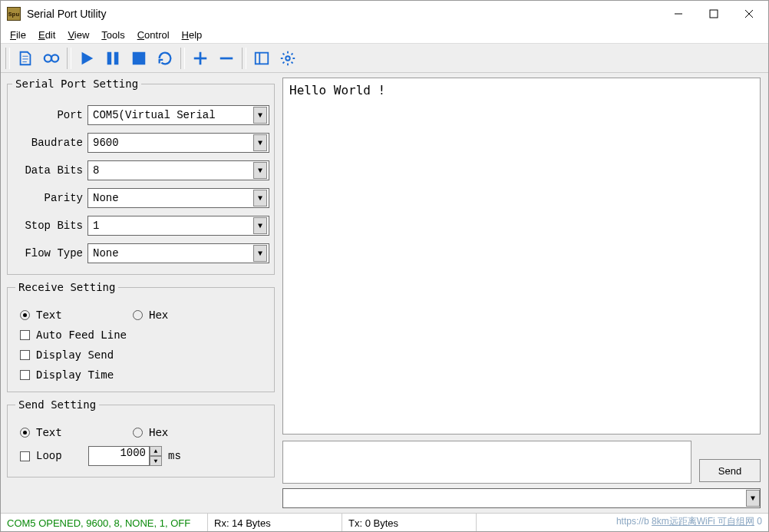  Describe the element at coordinates (25, 335) in the screenshot. I see `auto-feed-check` at that location.